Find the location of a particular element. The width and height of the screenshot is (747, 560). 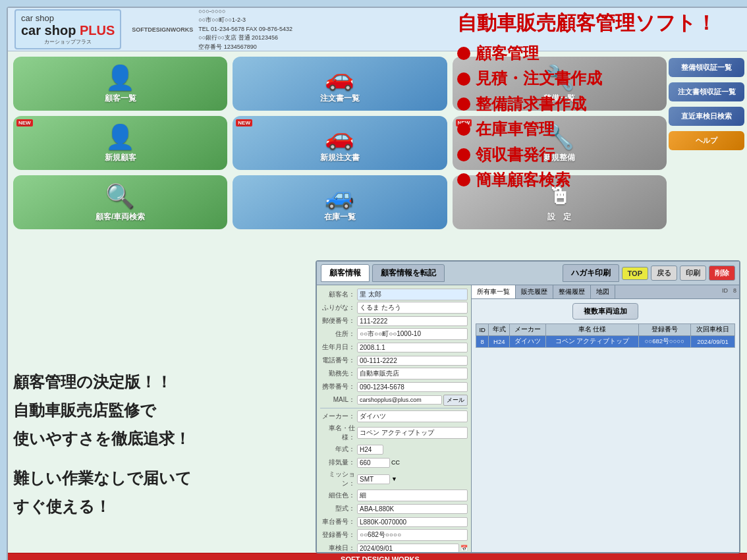

field-name-val: 里 太郎 is located at coordinates (412, 294).